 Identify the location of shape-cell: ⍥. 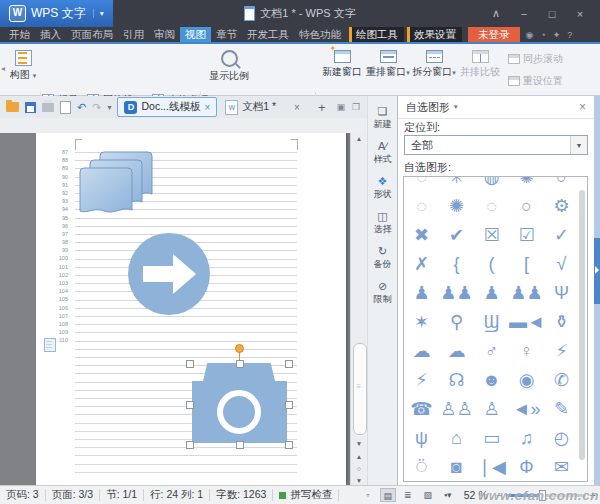
(422, 468).